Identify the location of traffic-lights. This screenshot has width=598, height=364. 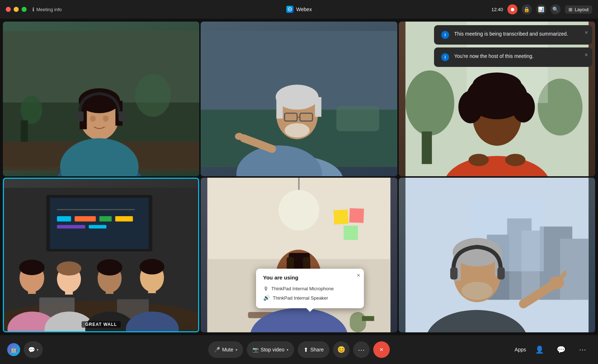
(16, 9).